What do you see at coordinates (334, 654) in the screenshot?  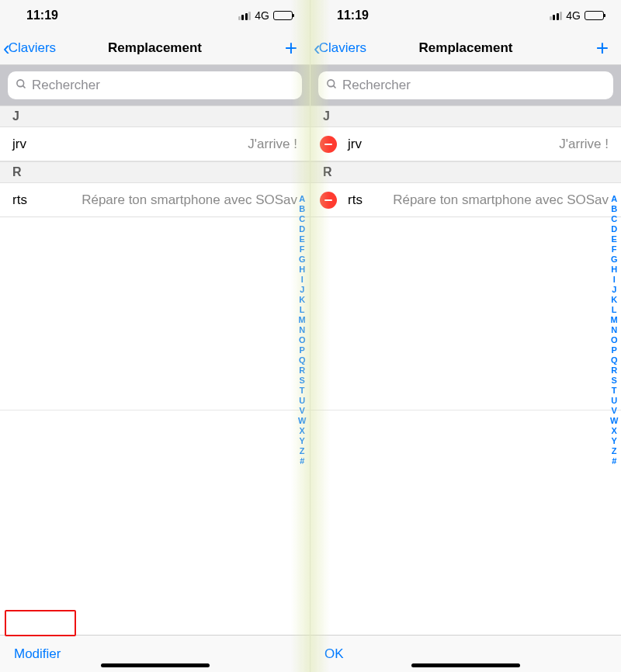 I see `done-button: OK` at bounding box center [334, 654].